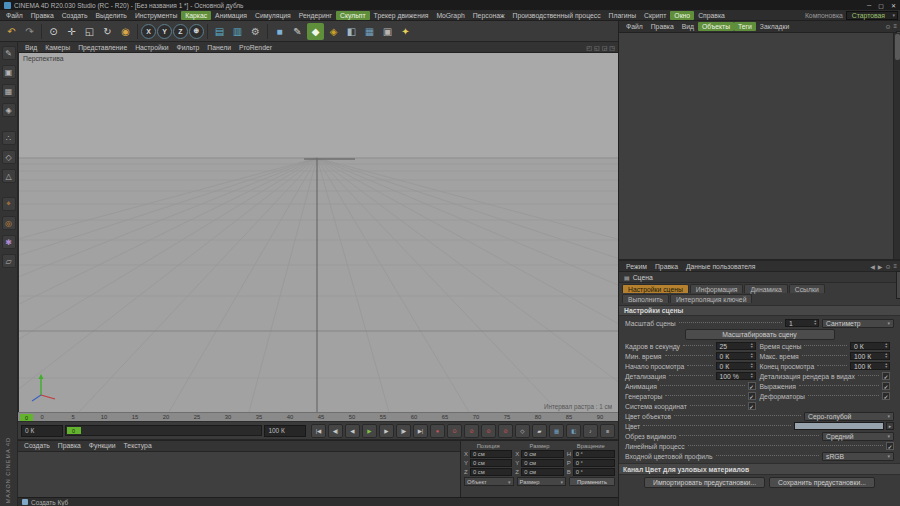 This screenshot has height=506, width=900. What do you see at coordinates (90, 32) in the screenshot?
I see `scale-icon: ◱` at bounding box center [90, 32].